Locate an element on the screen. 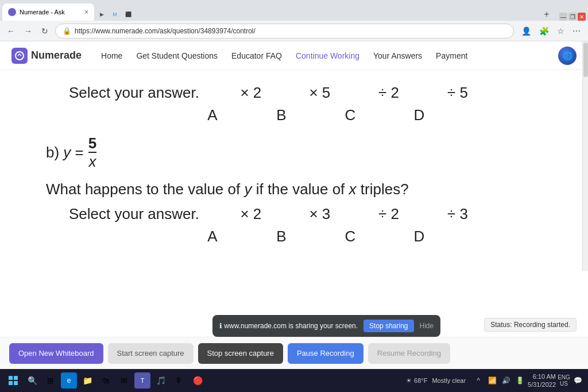 The image size is (588, 392). hide-button: Hide is located at coordinates (427, 326).